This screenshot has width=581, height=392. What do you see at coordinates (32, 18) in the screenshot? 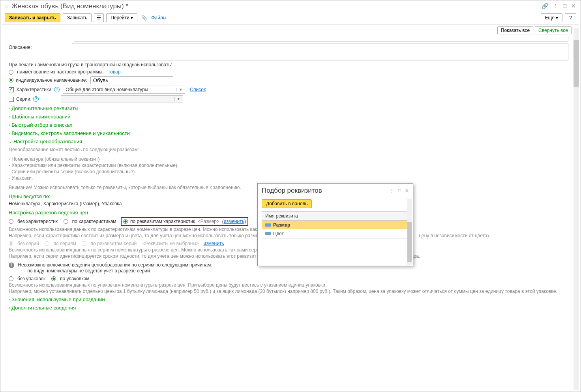
I see `save-close-button: Записать и закрыть` at bounding box center [32, 18].